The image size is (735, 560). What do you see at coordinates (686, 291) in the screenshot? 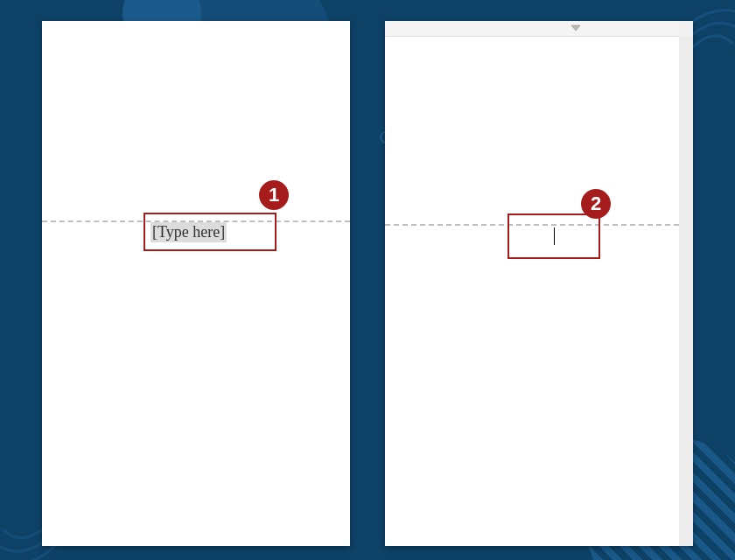
I see `vertical-scrollbar` at bounding box center [686, 291].